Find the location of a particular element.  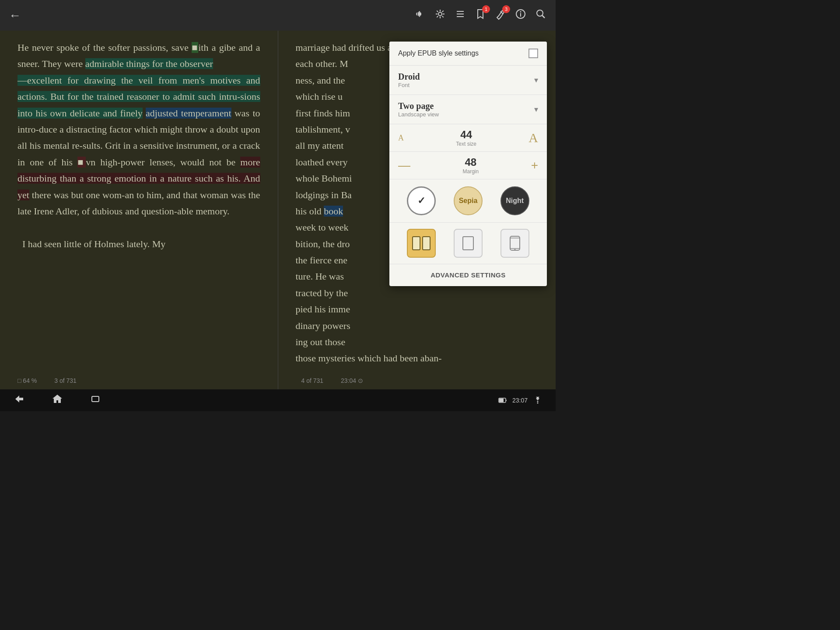

margin-row: — 48 Margin + is located at coordinates (468, 165).